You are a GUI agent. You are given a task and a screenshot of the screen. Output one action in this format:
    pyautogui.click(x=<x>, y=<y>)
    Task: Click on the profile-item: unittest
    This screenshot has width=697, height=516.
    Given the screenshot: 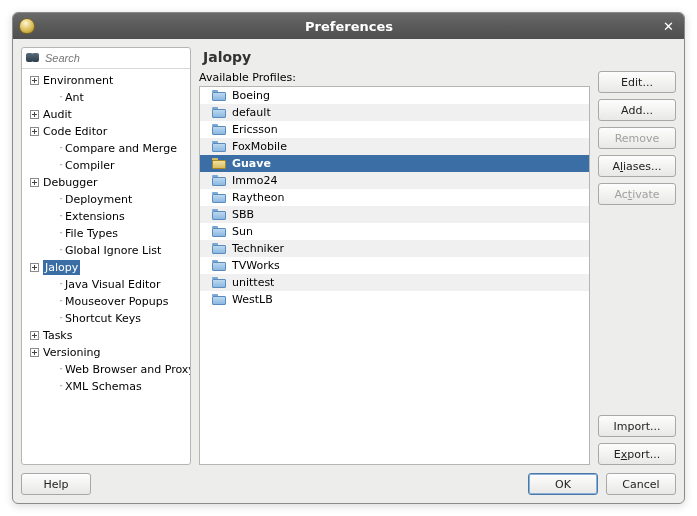 What is the action you would take?
    pyautogui.click(x=394, y=282)
    